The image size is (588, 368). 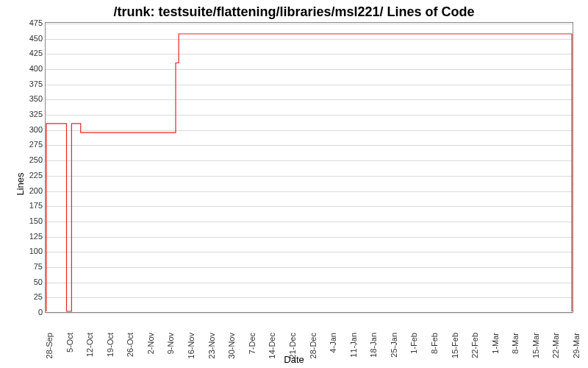 I want to click on y-tick-label: 25, so click(x=29, y=297).